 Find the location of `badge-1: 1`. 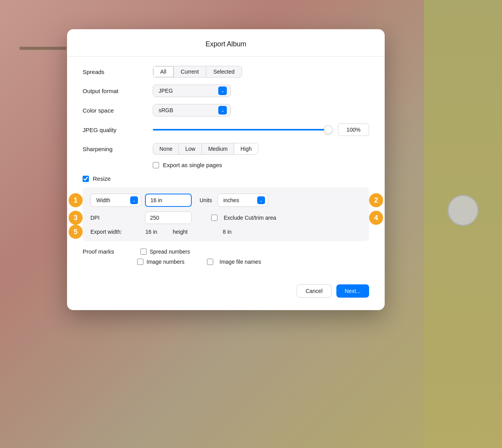

badge-1: 1 is located at coordinates (76, 200).